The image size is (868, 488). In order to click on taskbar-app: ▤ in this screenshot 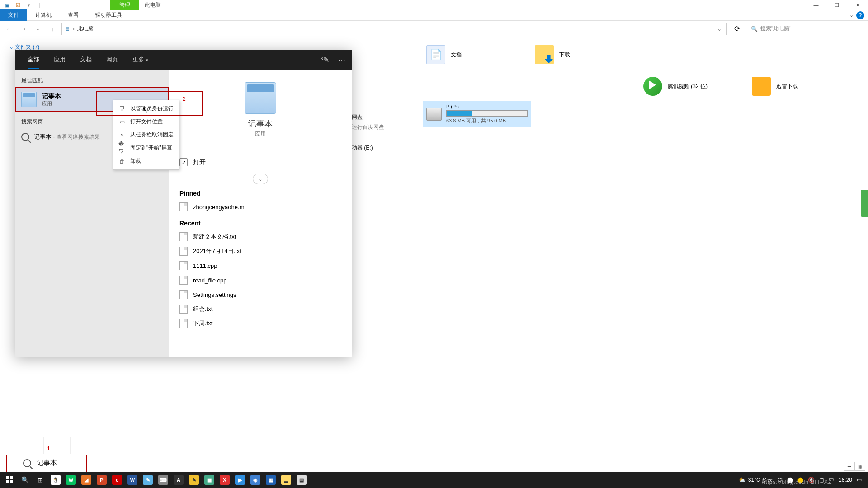, I will do `click(302, 480)`.